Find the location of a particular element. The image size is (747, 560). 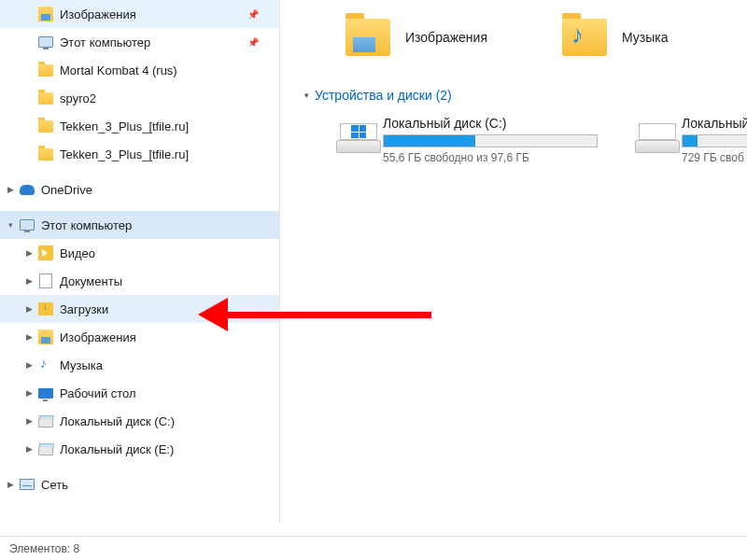

tree-item-label: Документы is located at coordinates (92, 282).